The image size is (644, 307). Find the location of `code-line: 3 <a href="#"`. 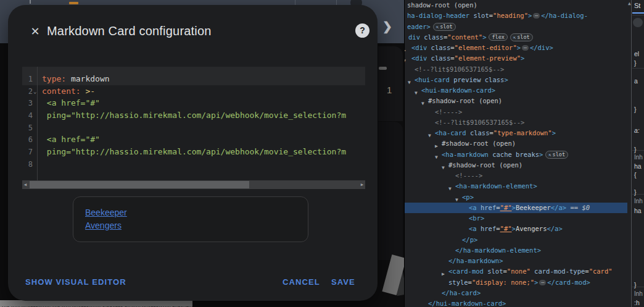

code-line: 3 <a href="#" is located at coordinates (194, 103).